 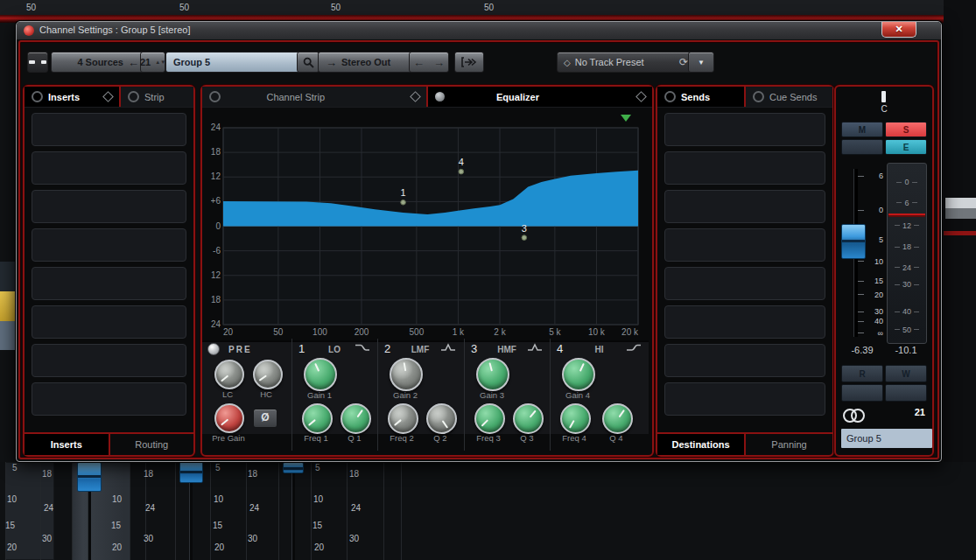 I want to click on freq3-knob, so click(x=488, y=416).